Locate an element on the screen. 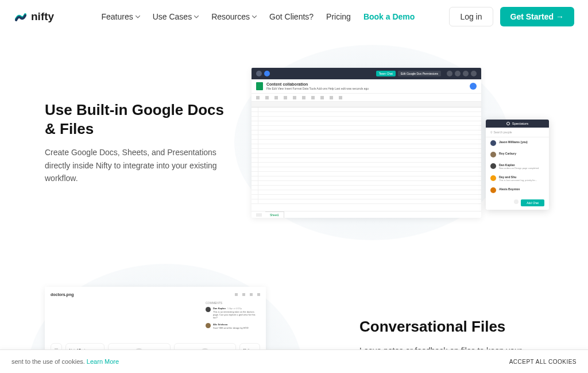 This screenshot has width=588, height=373. sheet-footer: Sheet1 is located at coordinates (366, 214).